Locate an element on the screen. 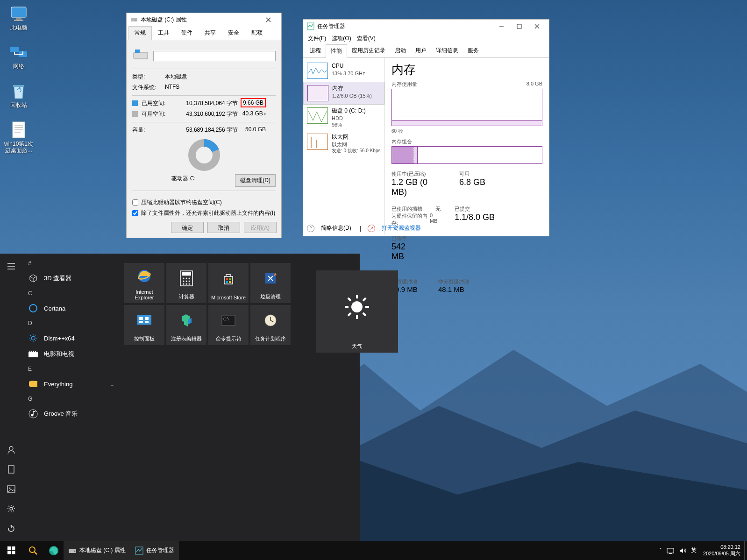 Image resolution: width=747 pixels, height=560 pixels. ime-indicator: 英 is located at coordinates (694, 550).